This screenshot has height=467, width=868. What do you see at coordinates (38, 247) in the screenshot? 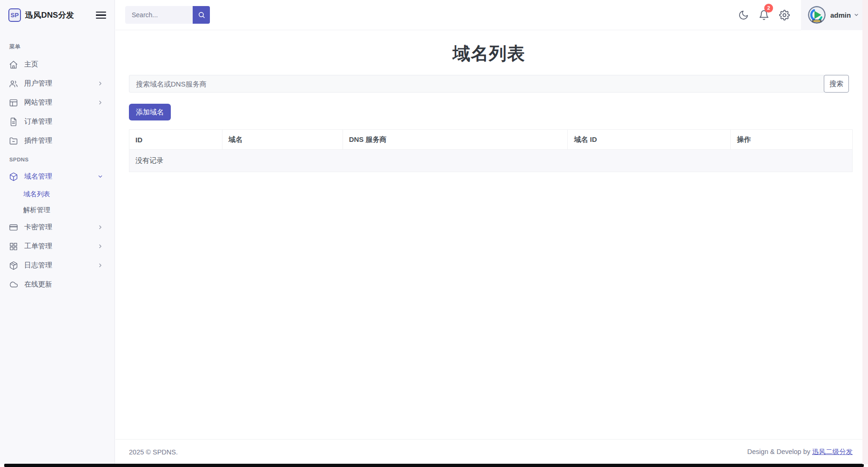
I see `sidebar-item-label: 工单管理` at bounding box center [38, 247].